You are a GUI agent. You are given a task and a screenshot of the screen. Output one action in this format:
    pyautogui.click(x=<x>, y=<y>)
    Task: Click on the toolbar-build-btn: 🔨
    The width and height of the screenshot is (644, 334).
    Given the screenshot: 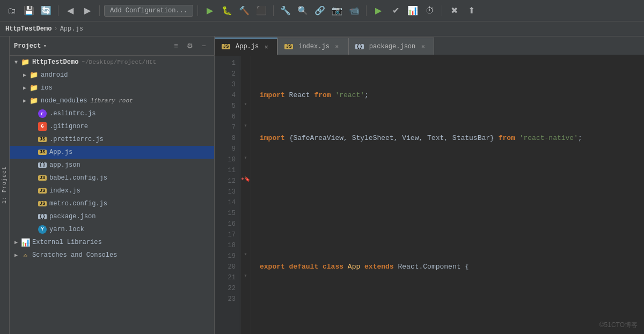 What is the action you would take?
    pyautogui.click(x=244, y=11)
    